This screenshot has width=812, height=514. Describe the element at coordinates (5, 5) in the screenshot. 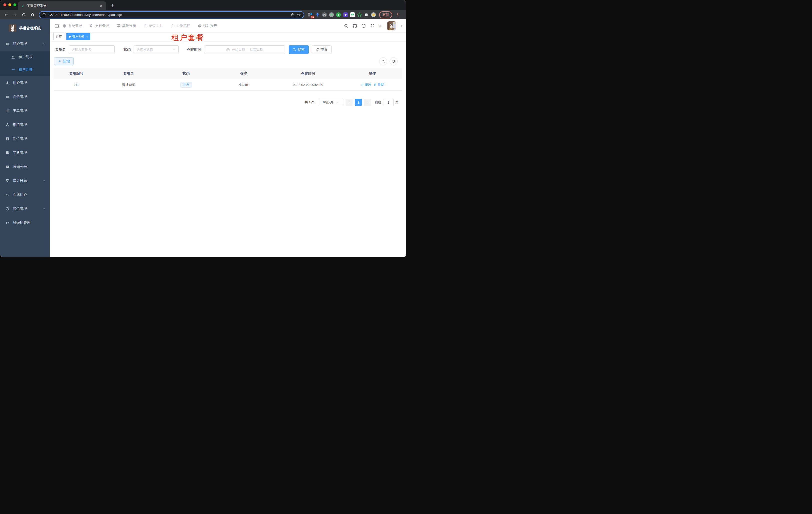

I see `close-window-button` at that location.